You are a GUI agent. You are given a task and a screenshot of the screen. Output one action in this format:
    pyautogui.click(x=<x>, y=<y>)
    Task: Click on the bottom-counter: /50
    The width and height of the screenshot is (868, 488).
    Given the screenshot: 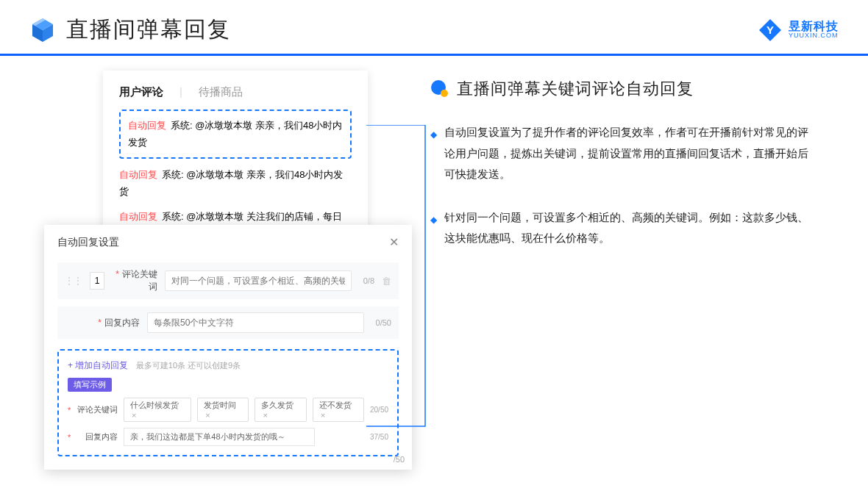 What is the action you would take?
    pyautogui.click(x=399, y=459)
    